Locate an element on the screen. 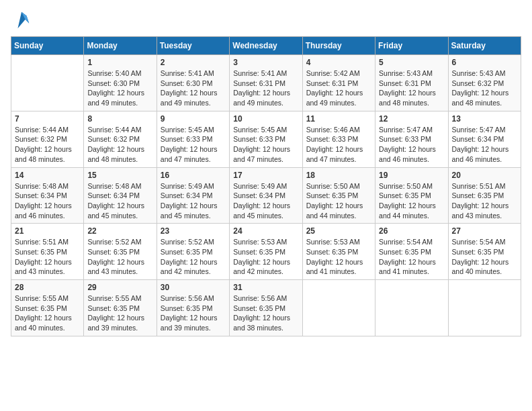  day-of-week-header: Saturday is located at coordinates (484, 46).